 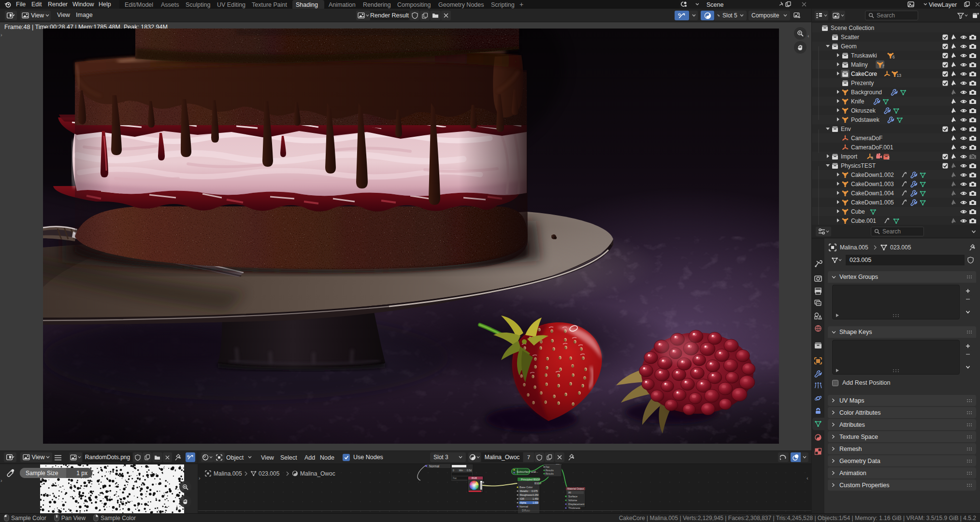 I want to click on svg-text: BSDF, so click(x=538, y=483).